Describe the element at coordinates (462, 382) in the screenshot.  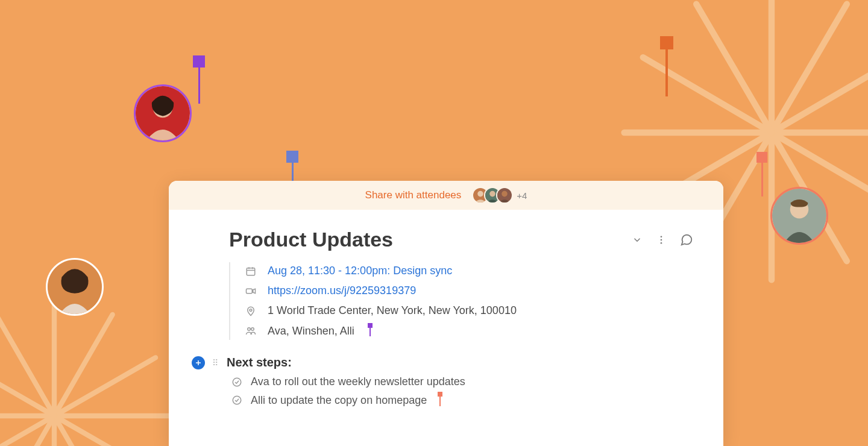
I see `task-item: Ava to roll out the weekly newsletter up…` at that location.